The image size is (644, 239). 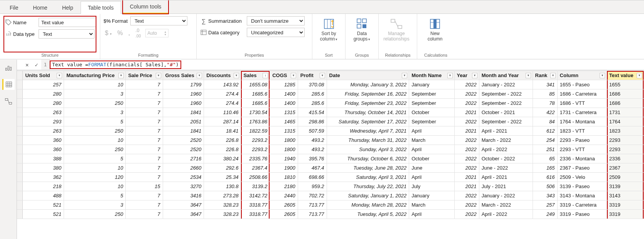 I want to click on cell: 2440, so click(x=284, y=196).